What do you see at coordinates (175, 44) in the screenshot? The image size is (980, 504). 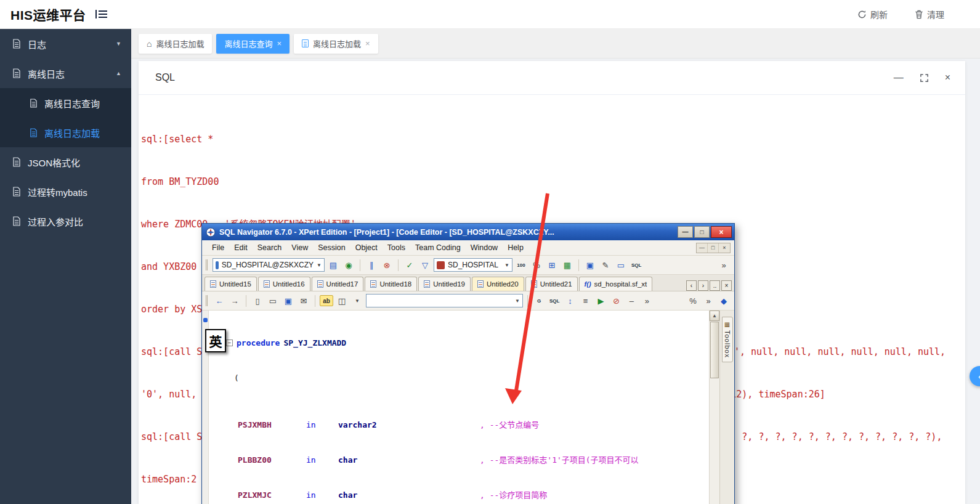 I see `tab-offline-log-load-1: ⌂ 离线日志加载` at bounding box center [175, 44].